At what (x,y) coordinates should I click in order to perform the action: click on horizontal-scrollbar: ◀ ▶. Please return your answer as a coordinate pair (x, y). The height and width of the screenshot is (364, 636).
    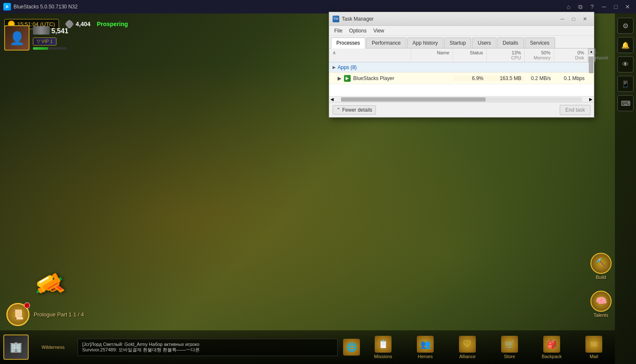
    Looking at the image, I should click on (462, 99).